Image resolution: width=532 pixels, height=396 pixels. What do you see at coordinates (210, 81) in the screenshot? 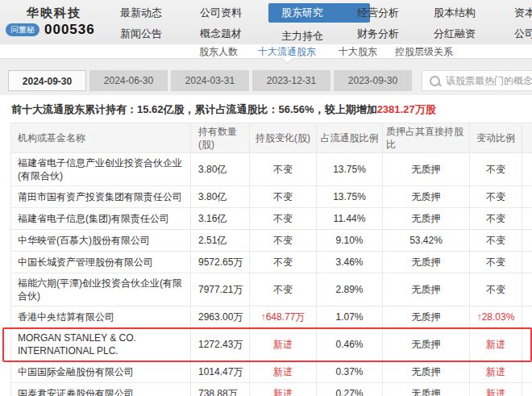
I see `date-tabs: 2024-09-302024-06-302024-03-312023-12-31…` at bounding box center [210, 81].